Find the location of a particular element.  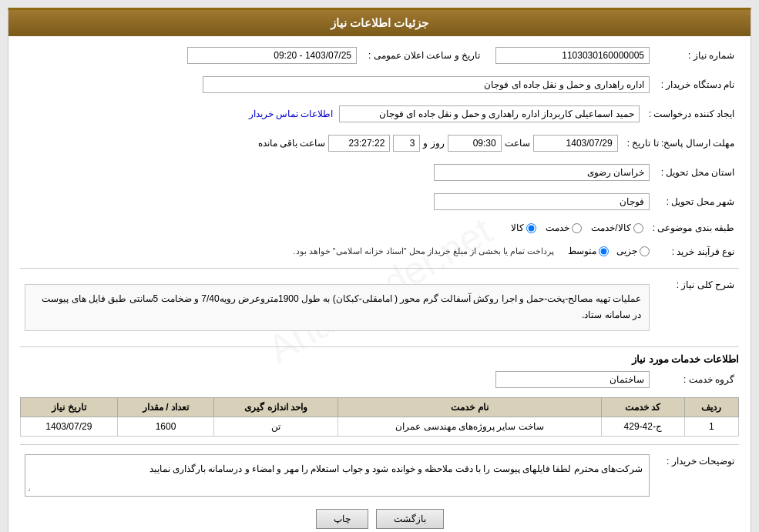

tarikh-value: 1403/07/25 - 09:20 is located at coordinates (191, 55).